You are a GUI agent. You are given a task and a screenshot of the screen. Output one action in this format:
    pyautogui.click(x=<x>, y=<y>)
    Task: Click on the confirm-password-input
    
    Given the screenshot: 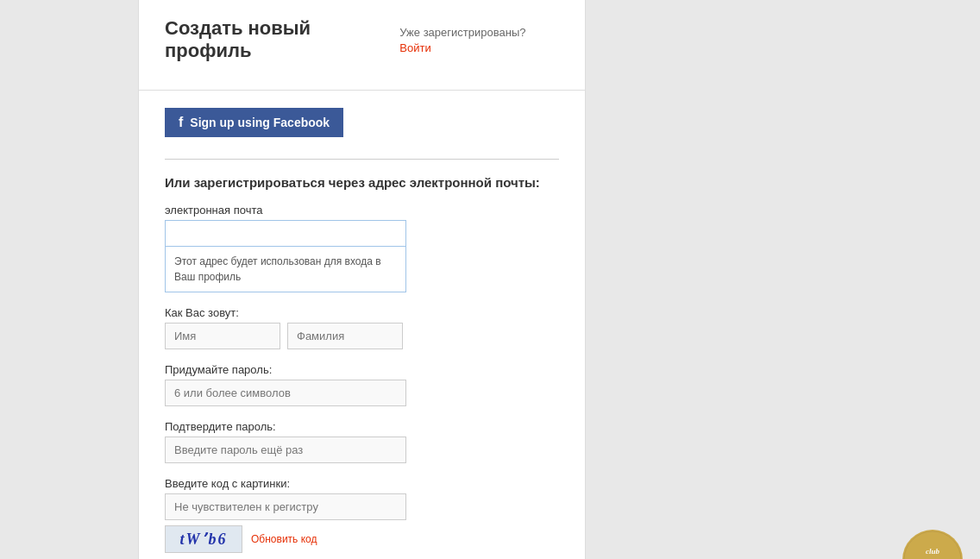 What is the action you would take?
    pyautogui.click(x=286, y=450)
    